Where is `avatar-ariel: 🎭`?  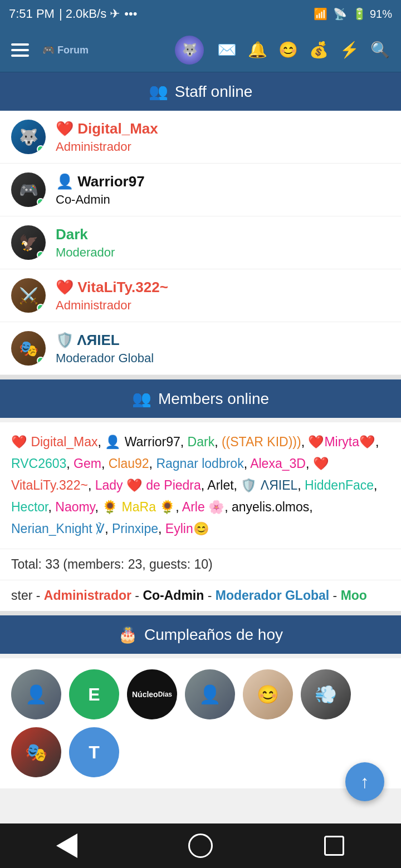
avatar-ariel: 🎭 is located at coordinates (28, 348).